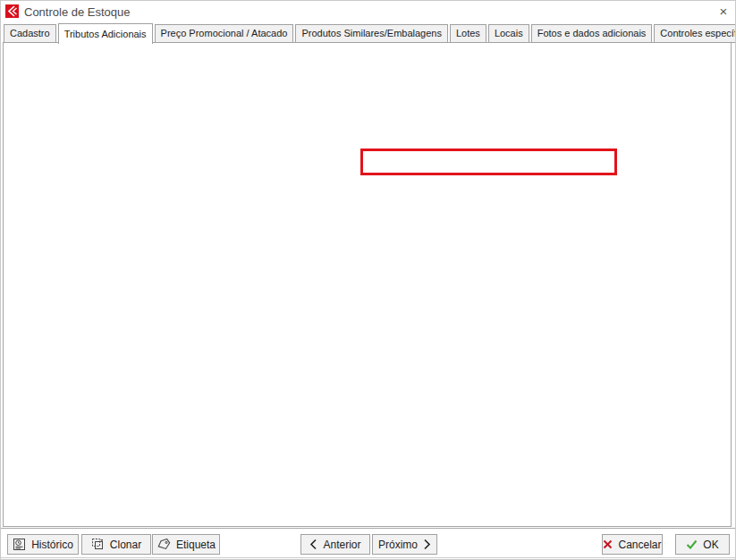 Image resolution: width=736 pixels, height=560 pixels. Describe the element at coordinates (164, 545) in the screenshot. I see `tag-icon` at that location.